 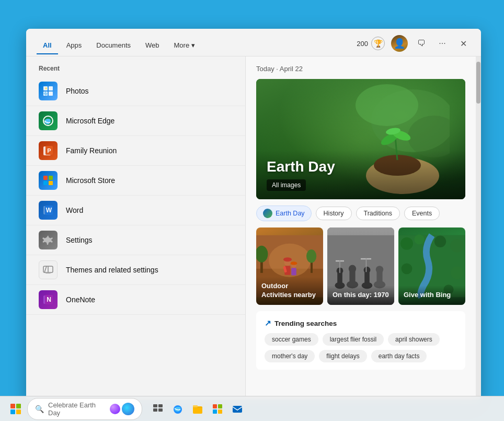 What do you see at coordinates (47, 46) in the screenshot?
I see `tab-all: All` at bounding box center [47, 46].